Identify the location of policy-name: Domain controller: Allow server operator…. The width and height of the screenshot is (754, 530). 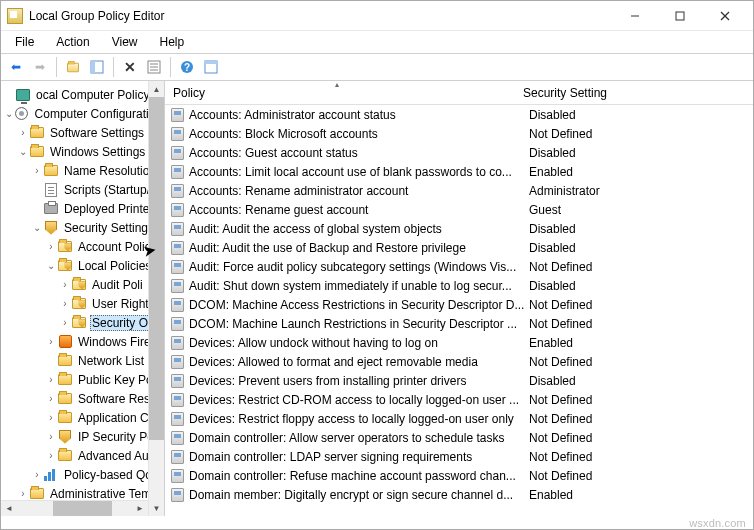
(359, 438).